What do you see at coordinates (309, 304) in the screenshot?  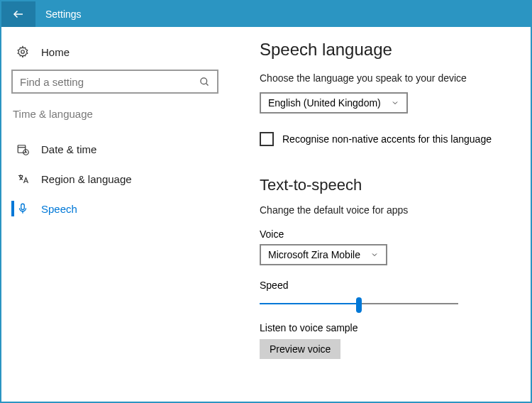 I see `slider-fill` at bounding box center [309, 304].